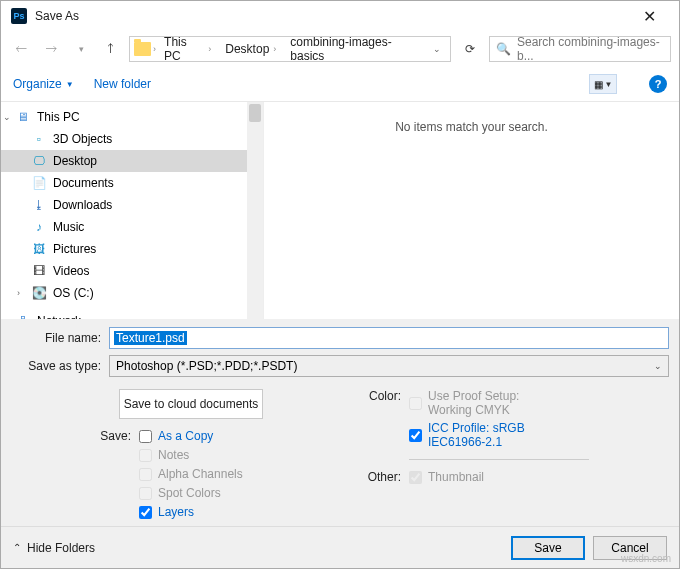 The image size is (680, 569). What do you see at coordinates (467, 403) in the screenshot?
I see `proof-checkbox: Use Proof Setup:Working CMYK` at bounding box center [467, 403].